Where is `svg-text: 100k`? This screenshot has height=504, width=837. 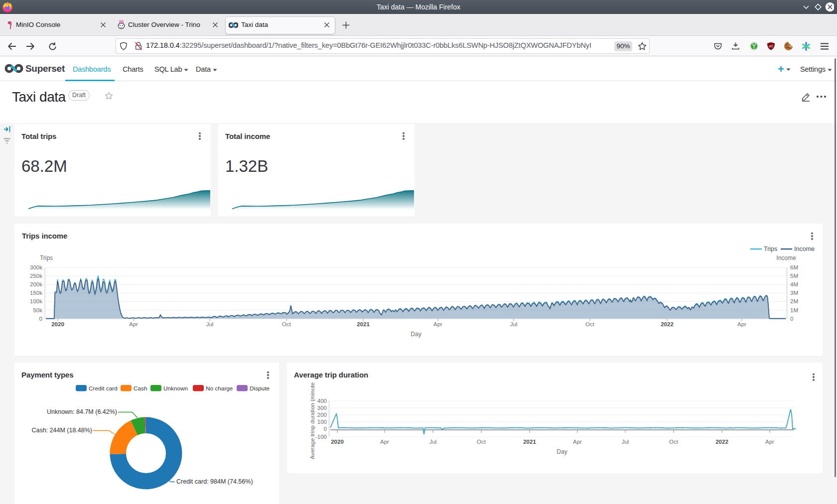
svg-text: 100k is located at coordinates (36, 301).